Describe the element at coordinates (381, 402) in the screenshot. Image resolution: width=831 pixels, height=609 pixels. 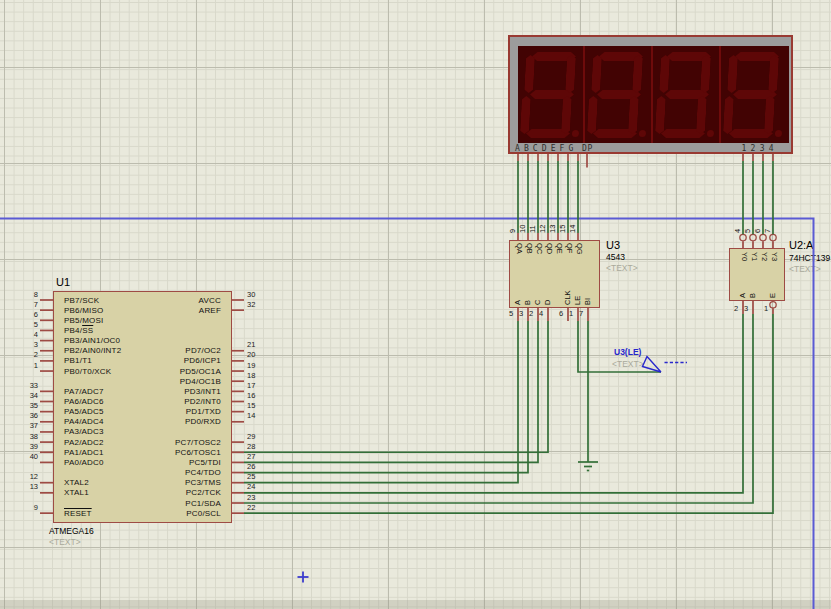
I see `wire-U1-PC3-TMS-to-U3-A` at that location.